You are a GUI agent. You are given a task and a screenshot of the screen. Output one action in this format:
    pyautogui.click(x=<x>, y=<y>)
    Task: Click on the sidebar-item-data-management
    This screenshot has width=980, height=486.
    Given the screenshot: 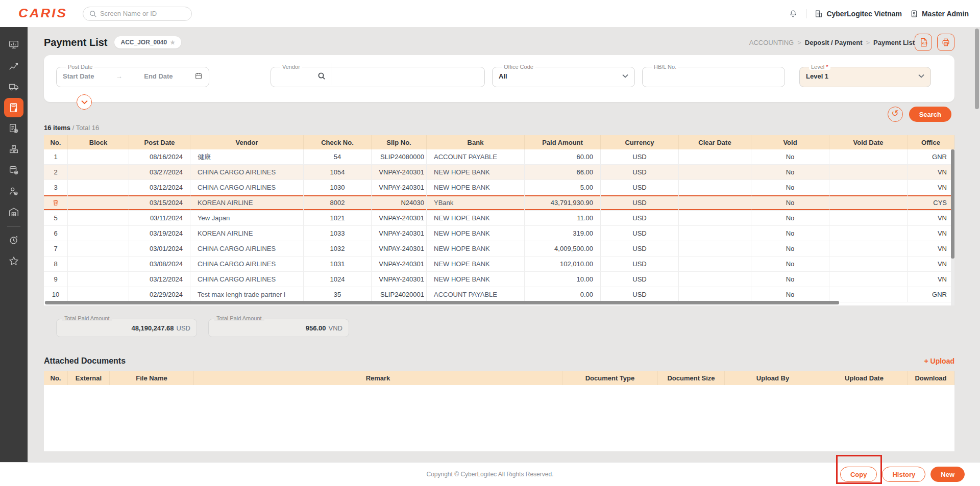 What is the action you would take?
    pyautogui.click(x=14, y=170)
    